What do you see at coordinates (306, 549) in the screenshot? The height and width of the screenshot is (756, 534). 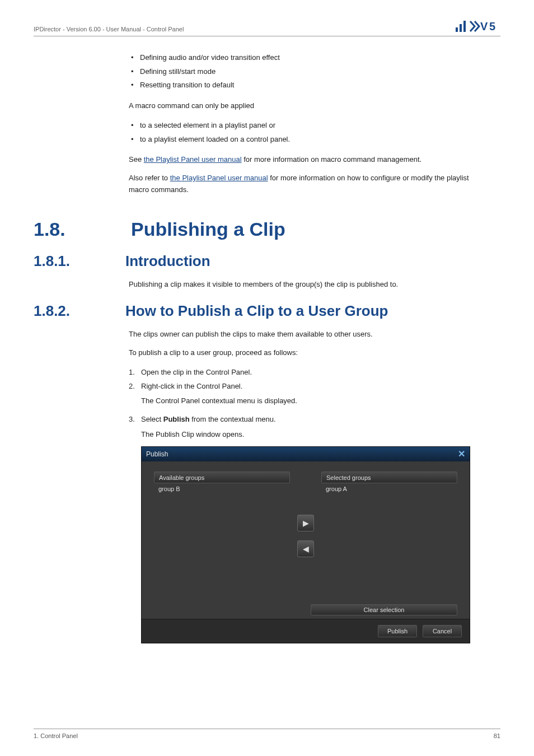 I see `move-left-button: ◀` at bounding box center [306, 549].